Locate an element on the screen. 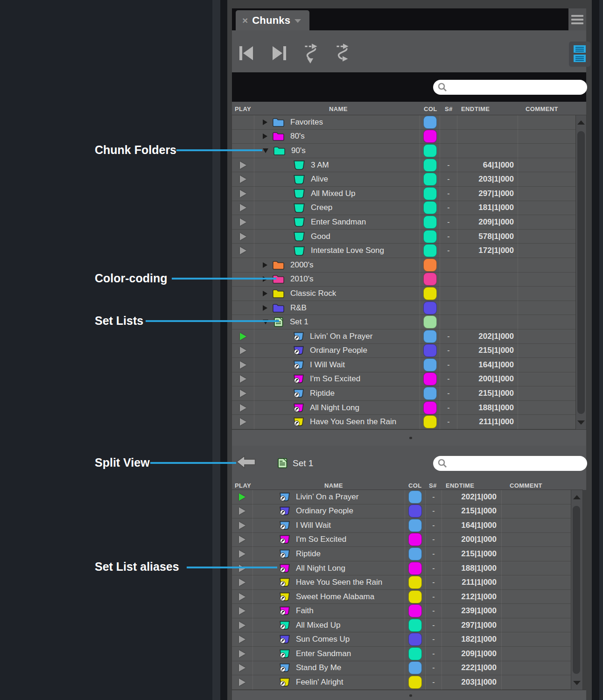 This screenshot has height=700, width=603. chain-chunks-button is located at coordinates (343, 54).